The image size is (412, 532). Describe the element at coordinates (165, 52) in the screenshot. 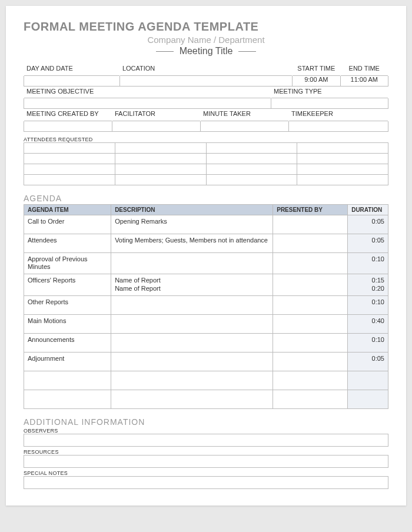

I see `dash-left-icon` at that location.